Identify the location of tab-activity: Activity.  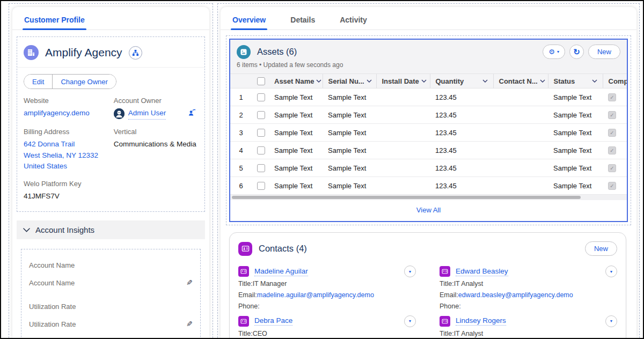
(353, 23).